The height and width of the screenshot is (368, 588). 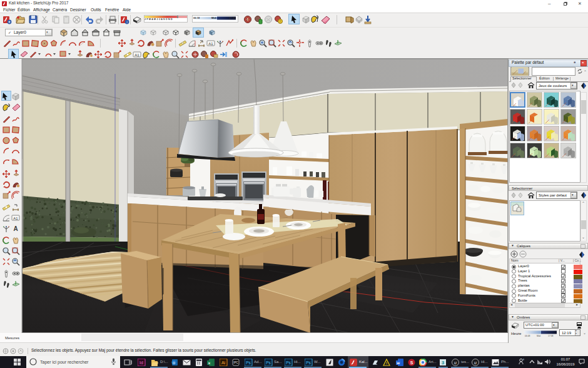 What do you see at coordinates (236, 363) in the screenshot?
I see `svg-text: IPC` at bounding box center [236, 363].